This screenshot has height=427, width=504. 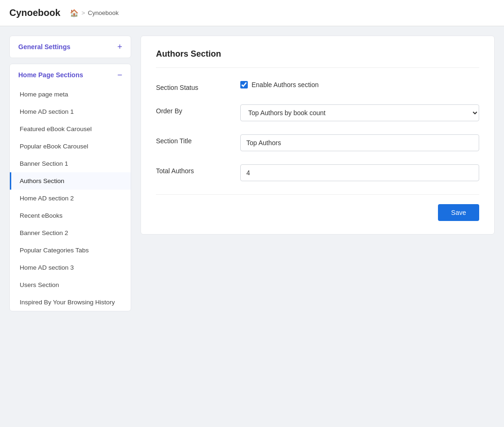 What do you see at coordinates (74, 13) in the screenshot?
I see `home-icon: 🏠` at bounding box center [74, 13].